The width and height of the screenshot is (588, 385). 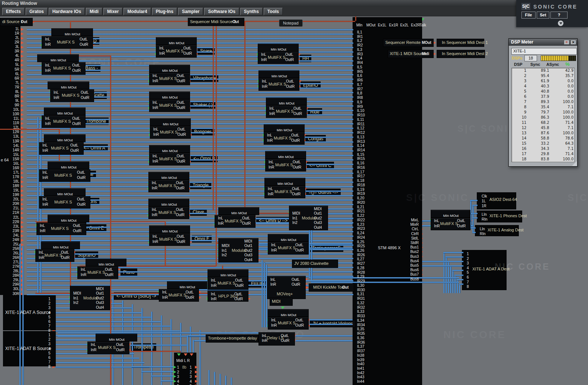 What do you see at coordinates (544, 51) in the screenshot?
I see `device-field: XITE-1` at bounding box center [544, 51].